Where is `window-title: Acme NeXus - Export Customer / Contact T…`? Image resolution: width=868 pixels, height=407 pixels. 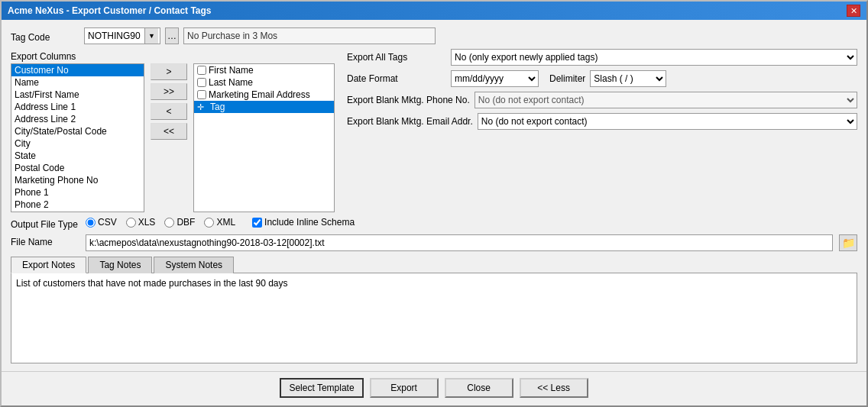 window-title: Acme NeXus - Export Customer / Contact T… is located at coordinates (110, 11).